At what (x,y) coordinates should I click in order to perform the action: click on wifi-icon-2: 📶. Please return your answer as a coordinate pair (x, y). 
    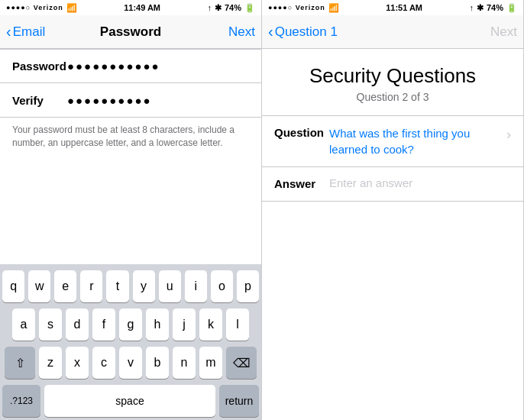
    Looking at the image, I should click on (334, 8).